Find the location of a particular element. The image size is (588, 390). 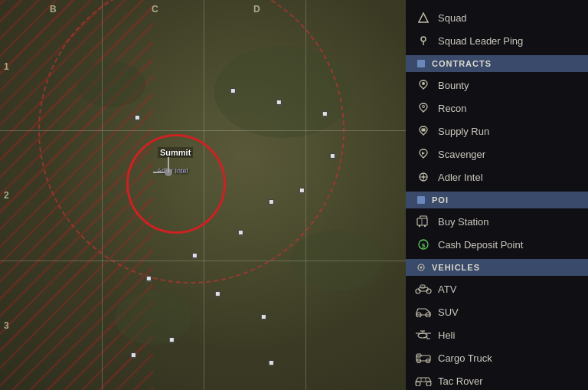

legend-item-heli: Heli is located at coordinates (497, 335).